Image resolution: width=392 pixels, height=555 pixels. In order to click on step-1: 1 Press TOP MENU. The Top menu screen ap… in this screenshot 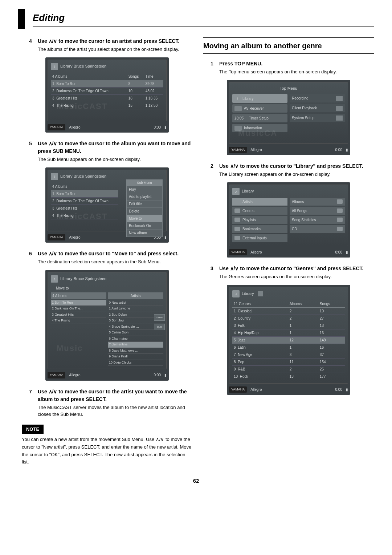, I will do `click(292, 68)`.